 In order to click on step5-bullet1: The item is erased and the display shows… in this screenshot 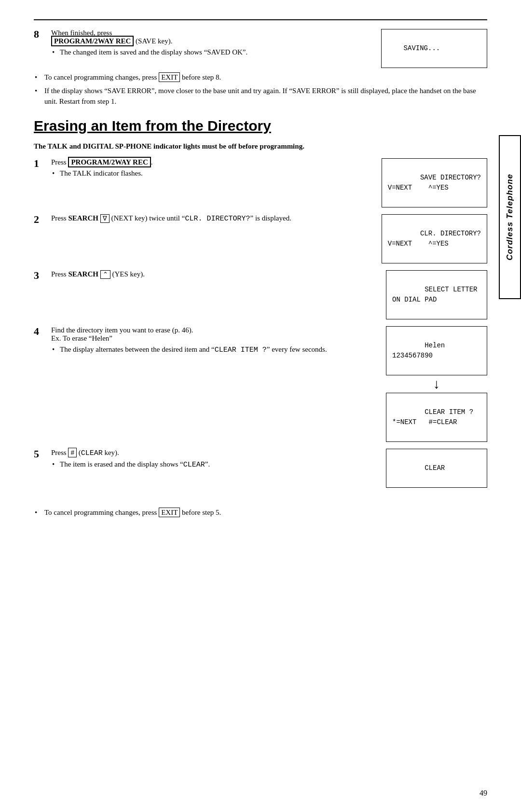, I will do `click(130, 465)`.